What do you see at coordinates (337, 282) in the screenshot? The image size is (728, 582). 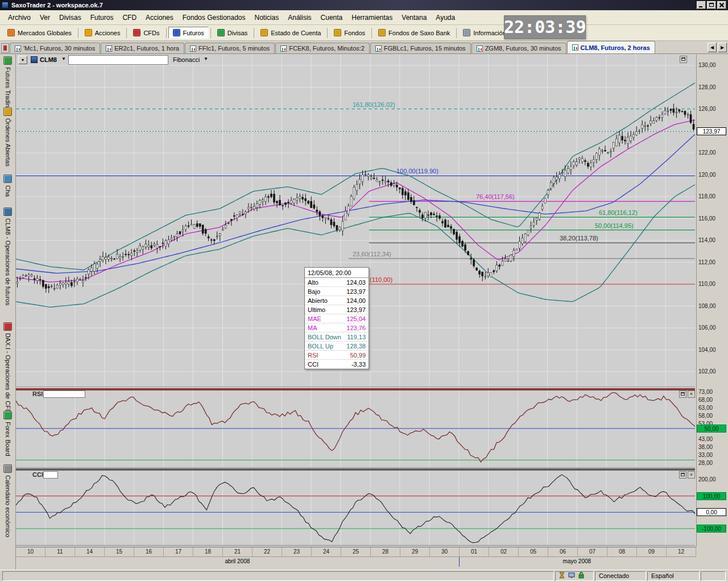 I see `tooltip-row-alto: Alto124,03` at bounding box center [337, 282].